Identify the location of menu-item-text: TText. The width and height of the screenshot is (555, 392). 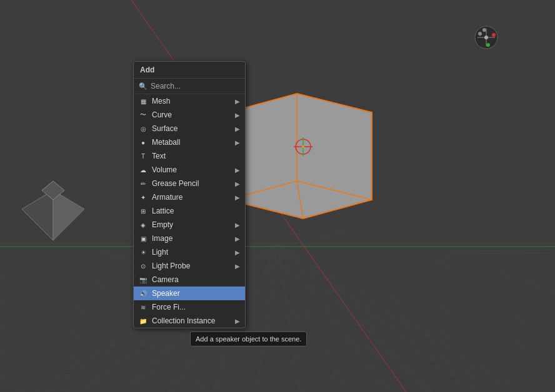
(189, 156).